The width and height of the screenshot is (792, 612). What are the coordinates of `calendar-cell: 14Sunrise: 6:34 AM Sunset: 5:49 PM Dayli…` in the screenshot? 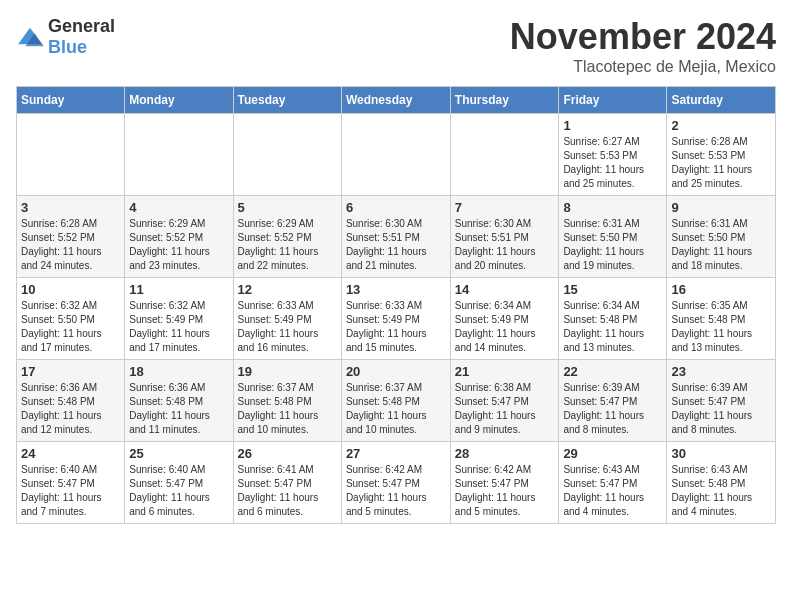 It's located at (504, 319).